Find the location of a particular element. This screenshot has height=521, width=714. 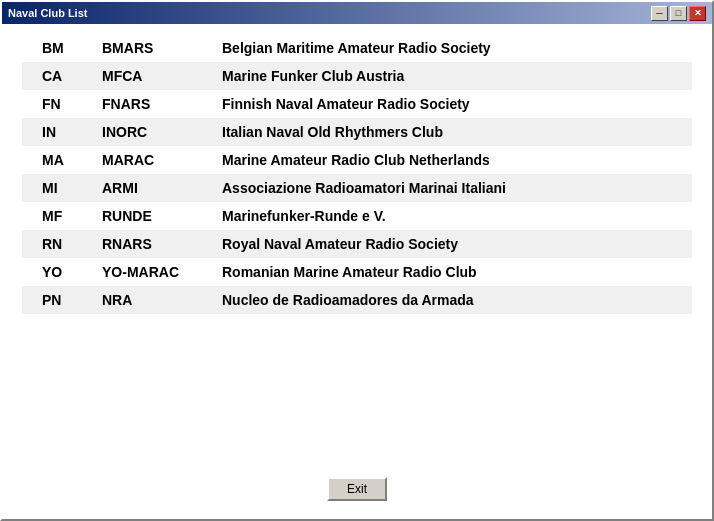

row-code: PN is located at coordinates (57, 300).